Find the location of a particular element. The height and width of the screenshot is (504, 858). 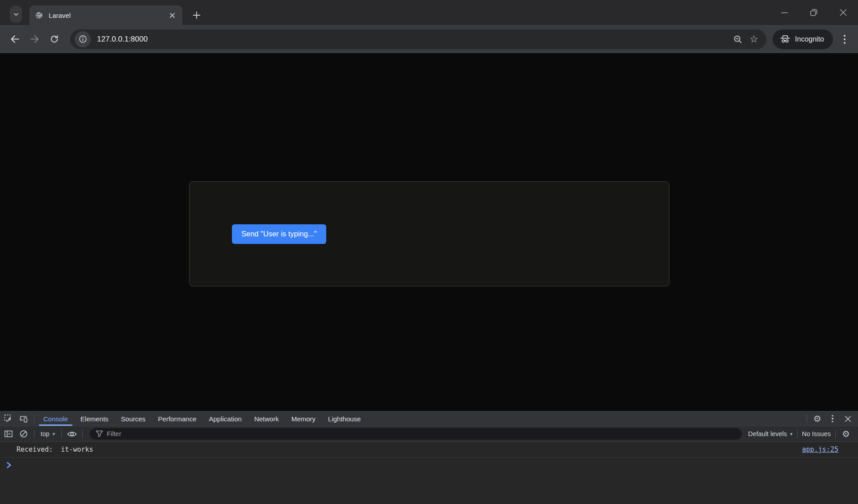

restore-icon is located at coordinates (814, 13).